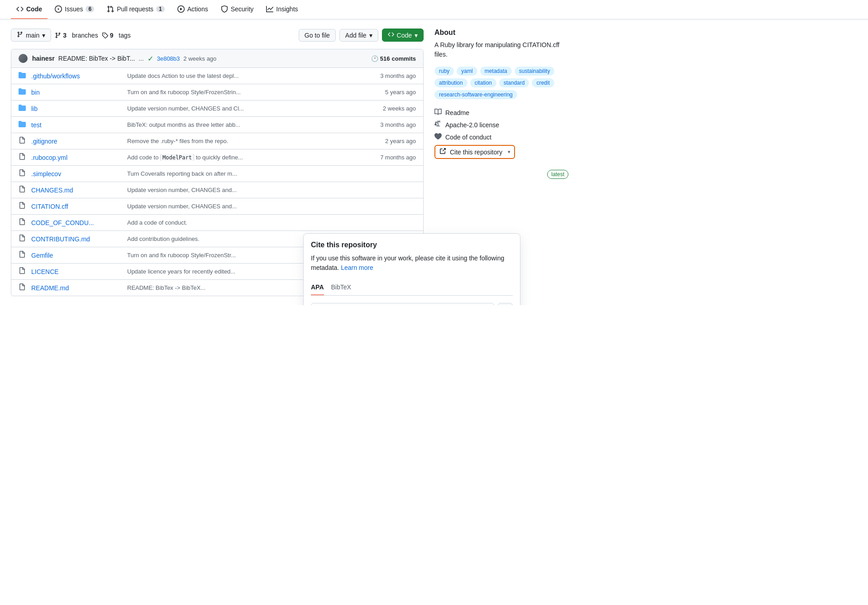 The image size is (868, 605). What do you see at coordinates (412, 263) in the screenshot?
I see `cite-dropdown-description: If you use this software in your work, p…` at bounding box center [412, 263].